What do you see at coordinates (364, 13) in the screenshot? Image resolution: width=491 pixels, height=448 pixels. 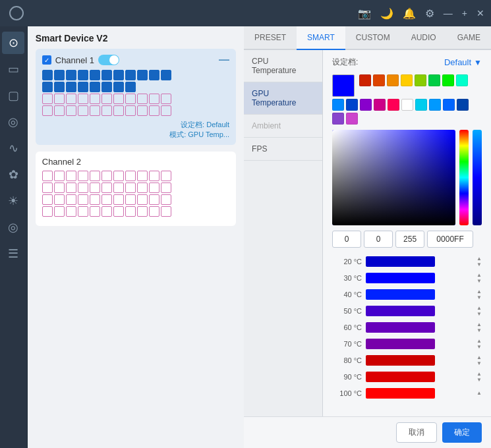 I see `camera-icon: 📷` at bounding box center [364, 13].